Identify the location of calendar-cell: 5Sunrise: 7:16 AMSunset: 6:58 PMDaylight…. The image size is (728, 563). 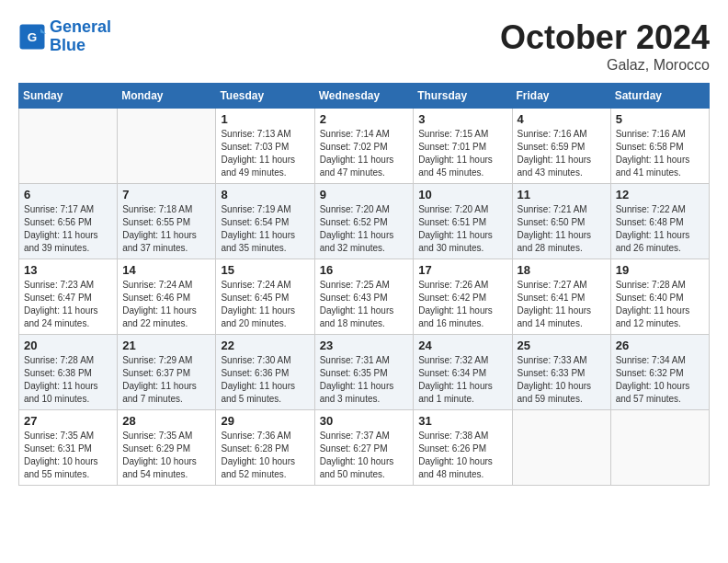
(660, 146).